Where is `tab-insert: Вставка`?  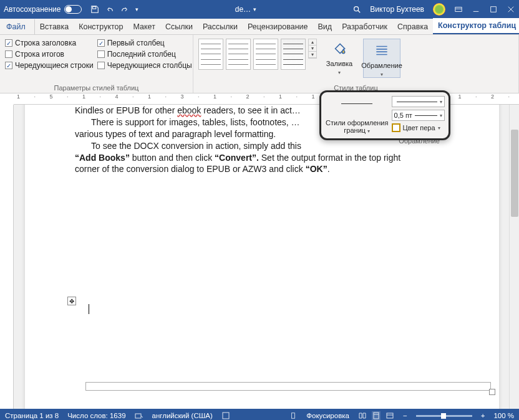 tab-insert: Вставка is located at coordinates (54, 27).